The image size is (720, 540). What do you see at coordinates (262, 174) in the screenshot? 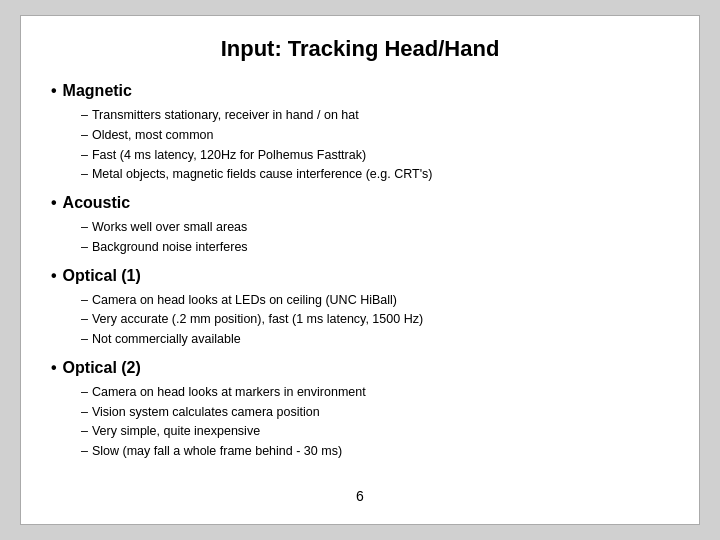
I see `list-item-text: Metal objects, magnetic fields cause int…` at bounding box center [262, 174].